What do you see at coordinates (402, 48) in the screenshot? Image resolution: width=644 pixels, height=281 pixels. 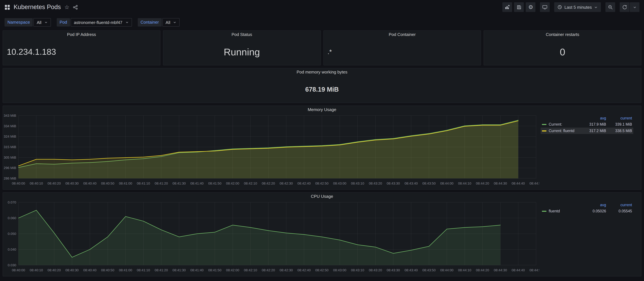 I see `panel-pod-container: Pod Container .*` at bounding box center [402, 48].